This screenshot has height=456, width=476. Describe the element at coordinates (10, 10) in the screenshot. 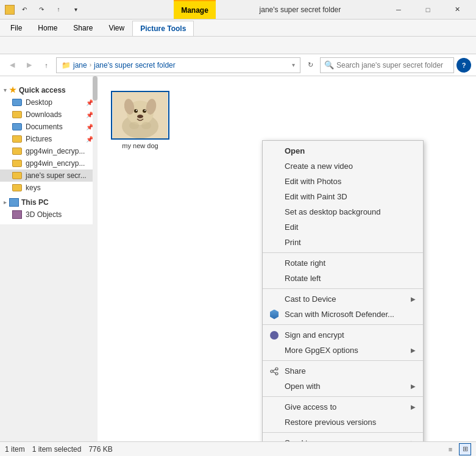

I see `folder-icon` at that location.